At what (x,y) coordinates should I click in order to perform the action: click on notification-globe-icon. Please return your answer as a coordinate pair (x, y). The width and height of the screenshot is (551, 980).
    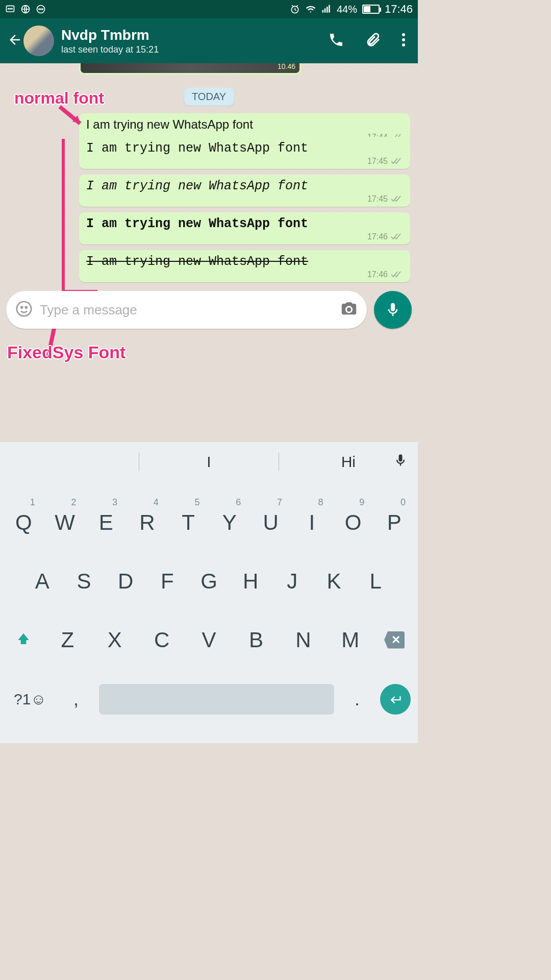
    Looking at the image, I should click on (26, 9).